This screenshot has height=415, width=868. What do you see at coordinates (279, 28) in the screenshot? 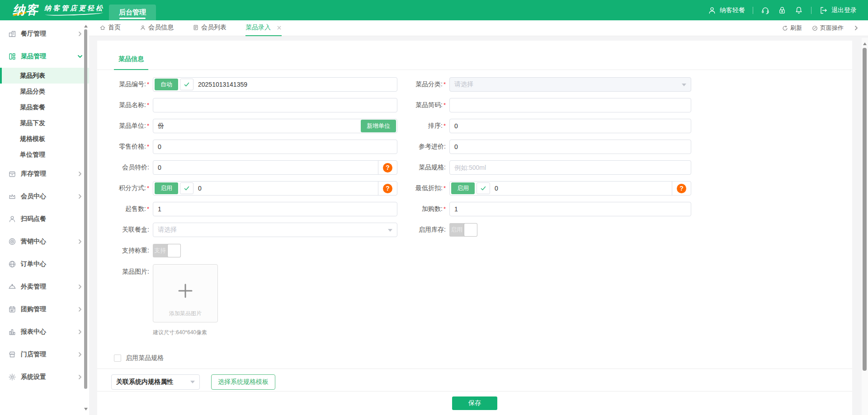
I see `close-icon` at bounding box center [279, 28].